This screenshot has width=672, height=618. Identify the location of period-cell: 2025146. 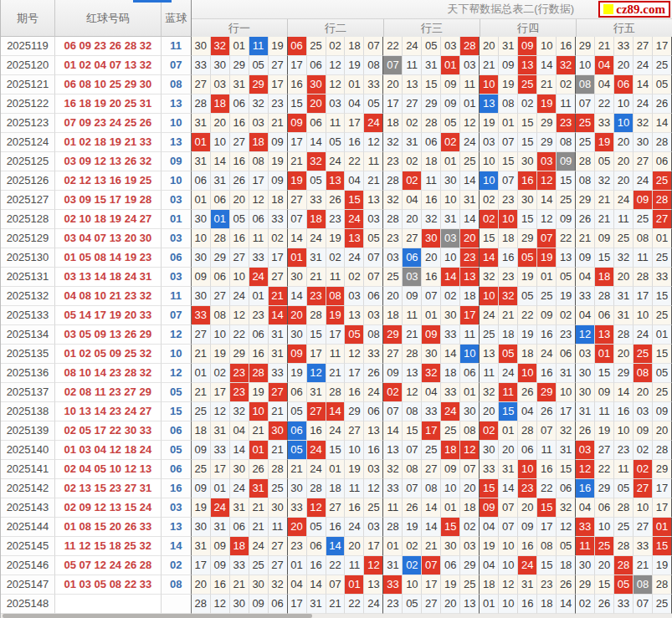
(28, 565).